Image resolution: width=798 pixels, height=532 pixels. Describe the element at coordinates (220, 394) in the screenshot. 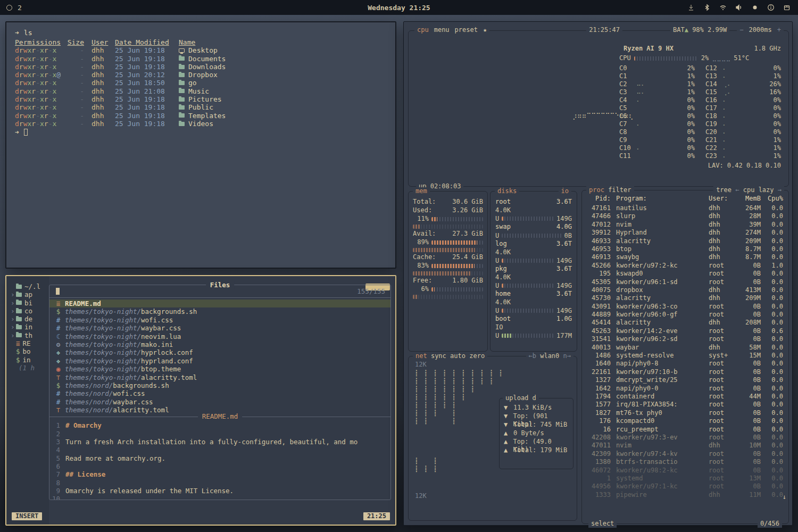

I see `picker-item: themes/nord/wofi.css` at that location.